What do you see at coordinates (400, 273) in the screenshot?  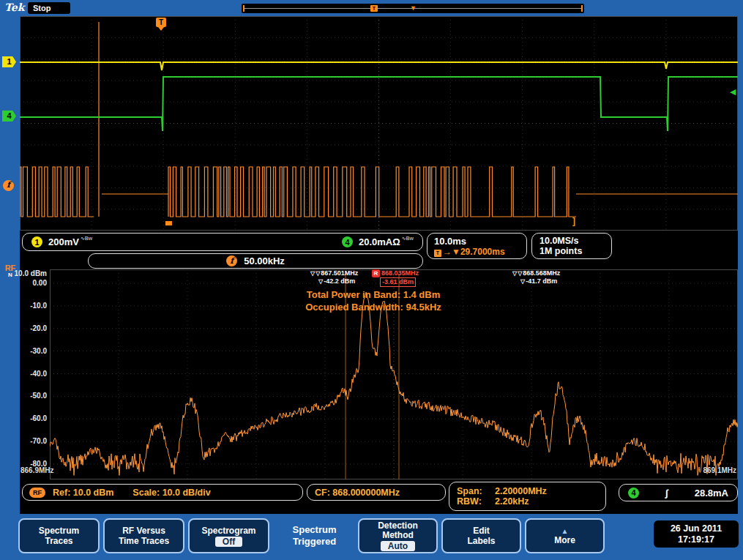 I see `marker-frequency: 868.035MHz` at bounding box center [400, 273].